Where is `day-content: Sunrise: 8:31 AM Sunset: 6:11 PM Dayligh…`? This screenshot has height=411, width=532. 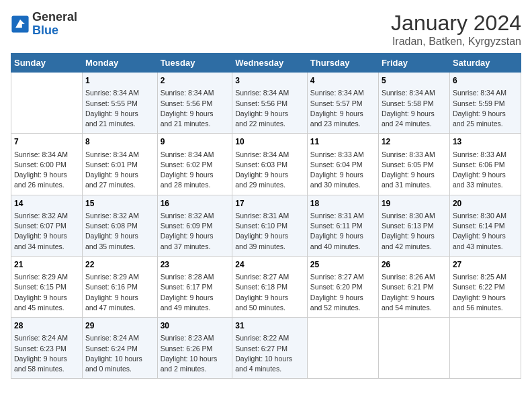
day-content: Sunrise: 8:31 AM Sunset: 6:11 PM Dayligh… is located at coordinates (343, 231).